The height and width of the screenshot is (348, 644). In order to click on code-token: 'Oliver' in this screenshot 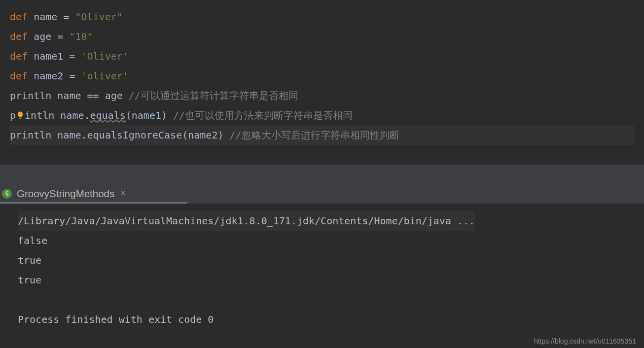, I will do `click(105, 56)`.